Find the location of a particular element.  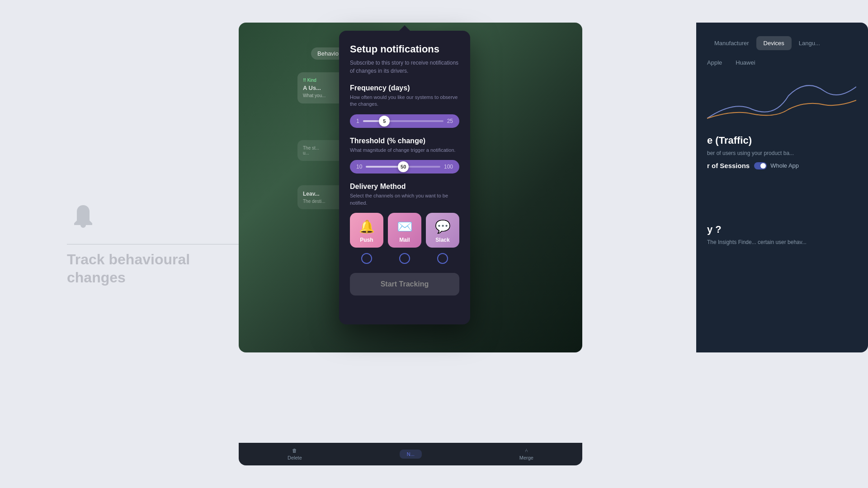

setup-notifications-modal: Setup notifications Subscribe to this st… is located at coordinates (405, 178).